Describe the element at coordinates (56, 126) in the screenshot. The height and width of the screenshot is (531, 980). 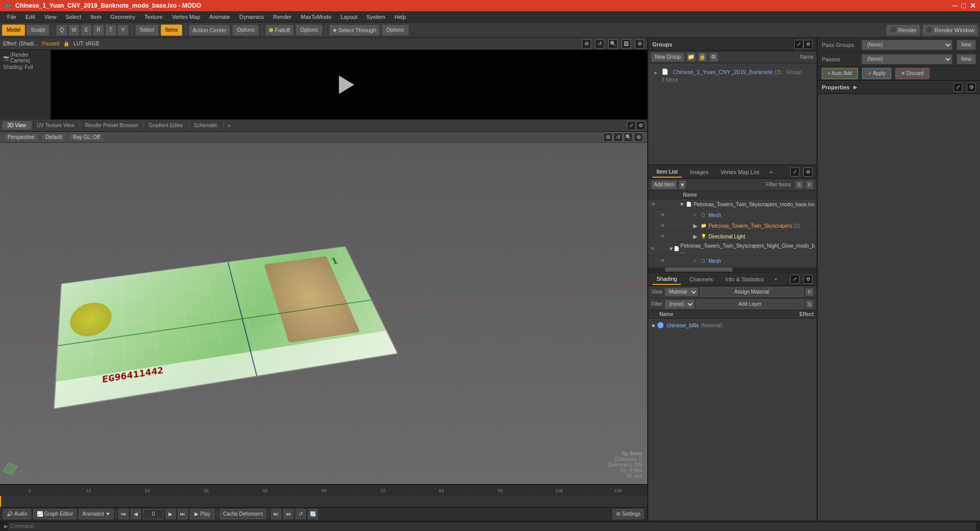
I see `tab-uv-texture-view: UV Texture View` at that location.